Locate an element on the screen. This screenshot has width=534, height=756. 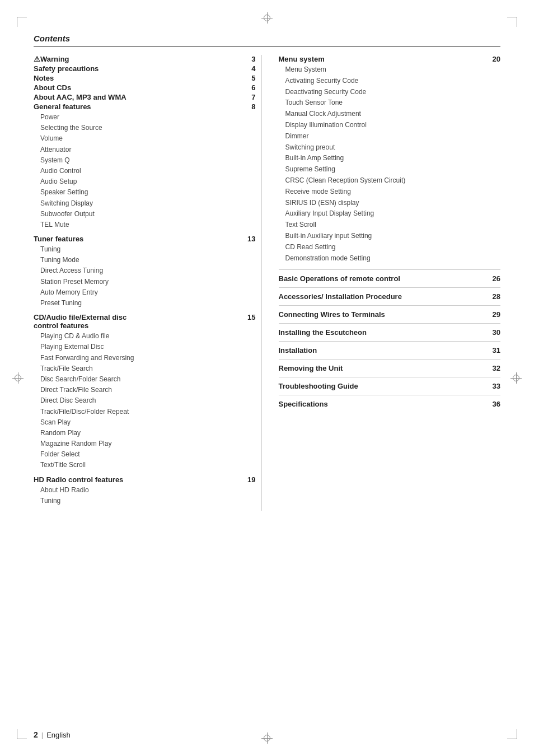
section-removing-unit: Removing the Unit 32 is located at coordinates (390, 368).